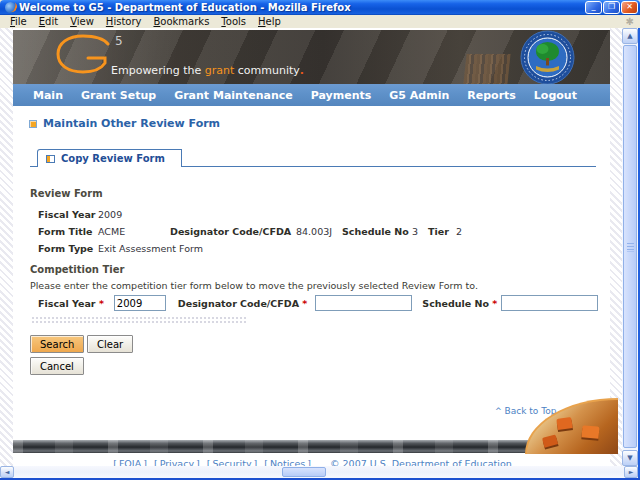  I want to click on footer-copyright: © 2007 U.S. Department of Education, so click(421, 462).